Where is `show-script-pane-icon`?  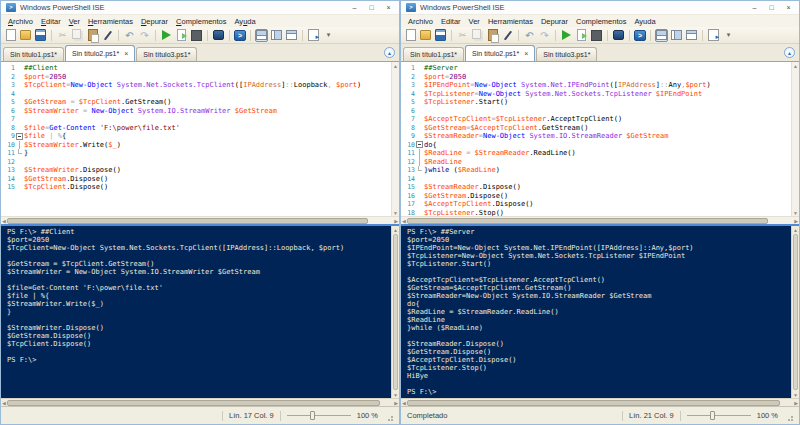
show-script-pane-icon is located at coordinates (714, 36).